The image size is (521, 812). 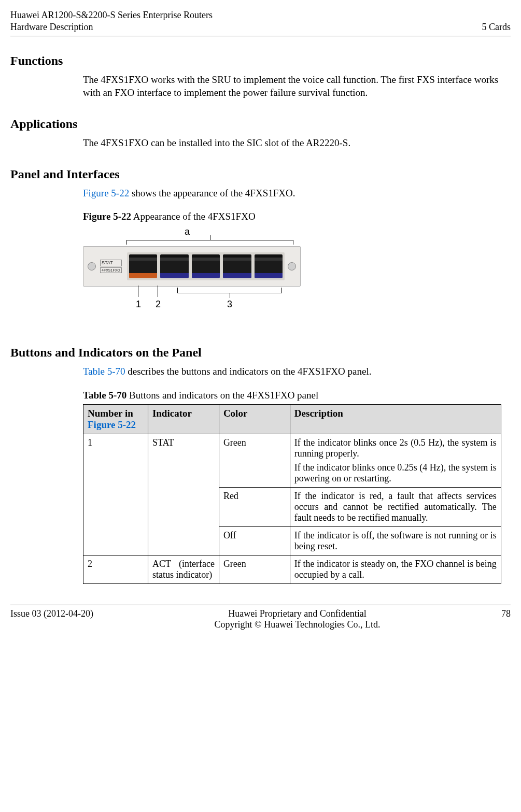 What do you see at coordinates (260, 622) in the screenshot?
I see `page-footer: Issue 03 (2012-04-20) Huawei Proprietary…` at bounding box center [260, 622].